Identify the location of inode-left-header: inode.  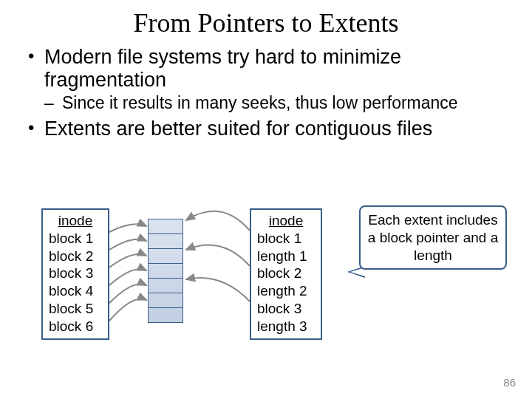
(75, 221).